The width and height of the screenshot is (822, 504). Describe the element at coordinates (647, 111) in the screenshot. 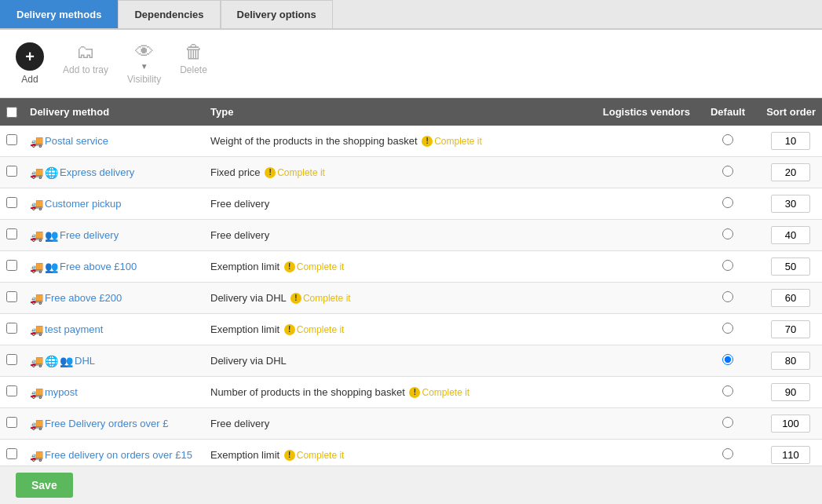

I see `header-logistics-vendors: Logistics vendors` at that location.